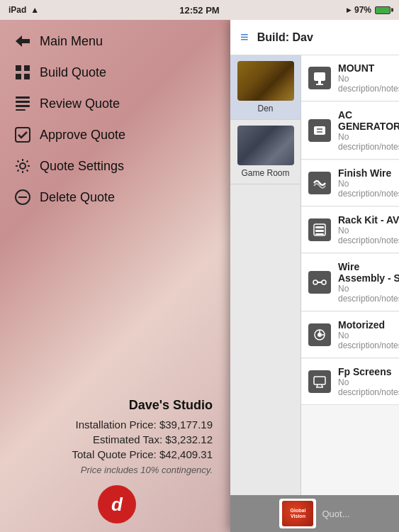 This screenshot has height=532, width=399. I want to click on room-label-game-room: Game Room, so click(265, 173).